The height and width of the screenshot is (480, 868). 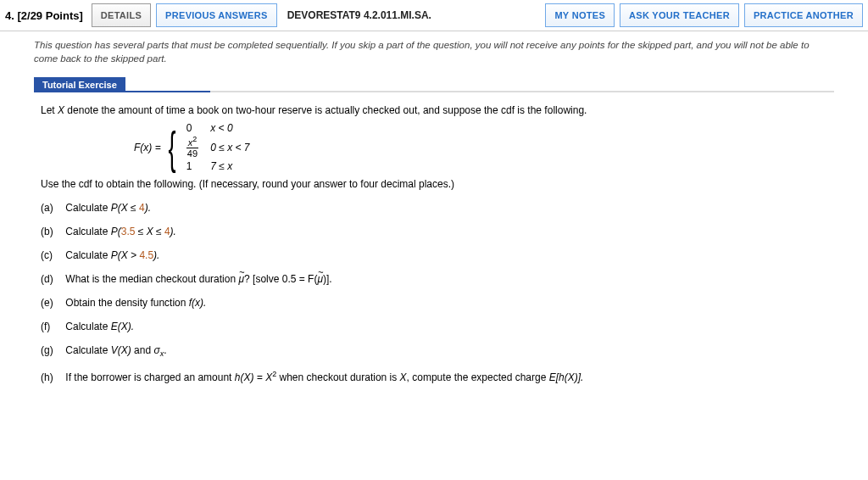 What do you see at coordinates (434, 232) in the screenshot?
I see `part-b: (b) Calculate P(3.5 ≤ X ≤ 4).` at bounding box center [434, 232].